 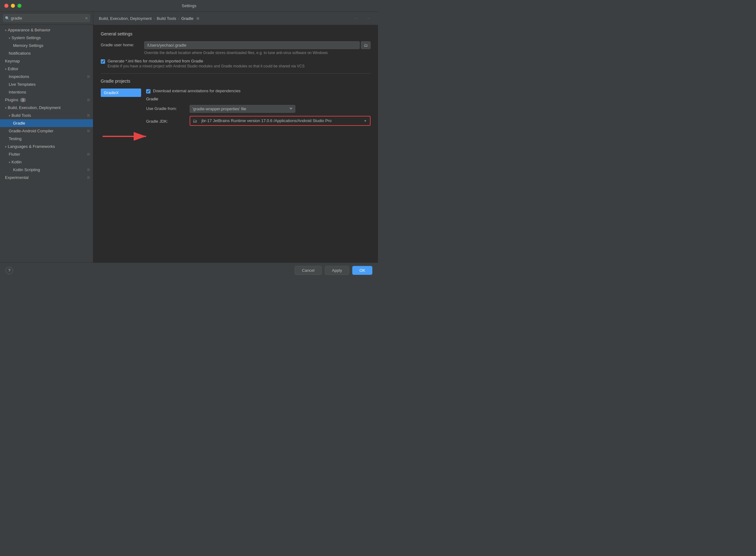 What do you see at coordinates (19, 123) in the screenshot?
I see `sidebar-label-gradle: Gradle` at bounding box center [19, 123].